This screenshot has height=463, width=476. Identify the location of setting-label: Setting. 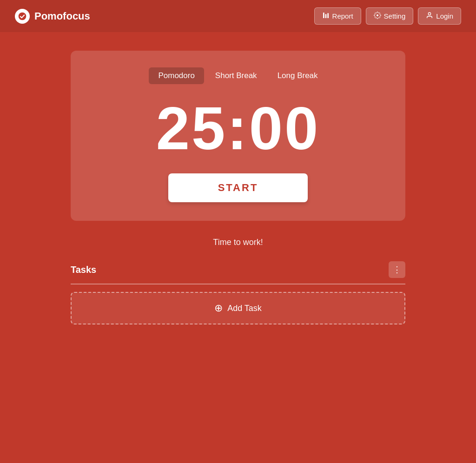
(395, 16).